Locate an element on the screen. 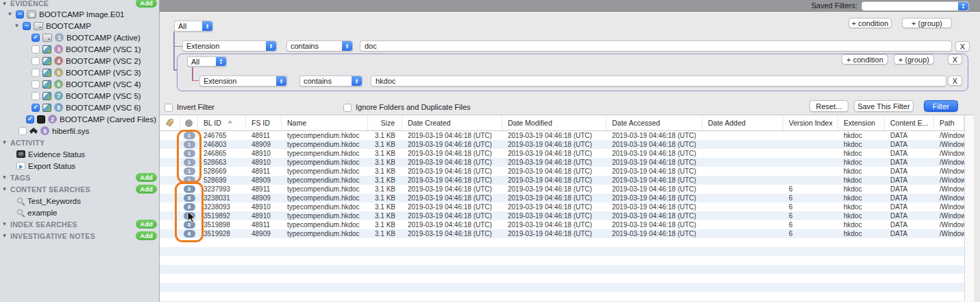 The height and width of the screenshot is (302, 980). save-this-filter-button: Save This Filter is located at coordinates (884, 106).